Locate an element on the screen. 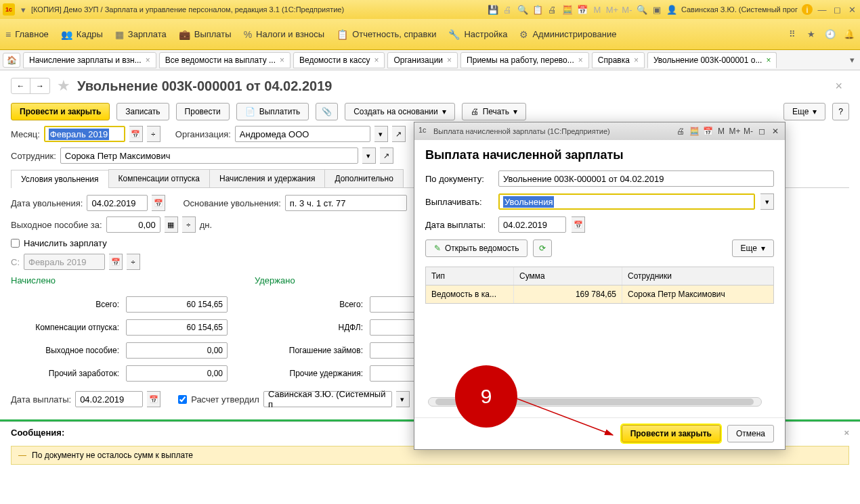 This screenshot has width=860, height=504. tab-3: Организации× is located at coordinates (423, 60).